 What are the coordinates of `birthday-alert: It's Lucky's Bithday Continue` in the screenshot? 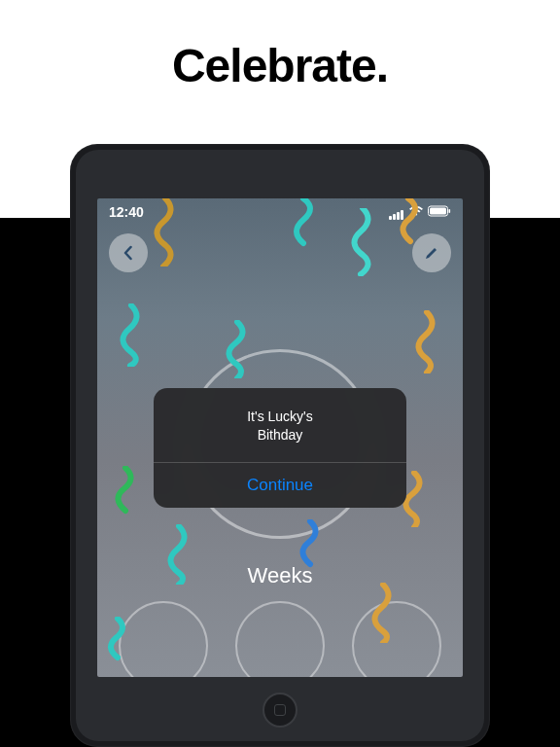 It's located at (280, 447).